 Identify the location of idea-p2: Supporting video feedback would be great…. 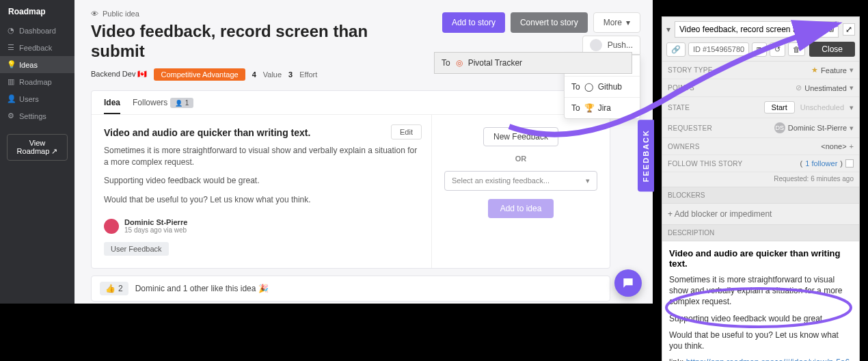
(261, 180).